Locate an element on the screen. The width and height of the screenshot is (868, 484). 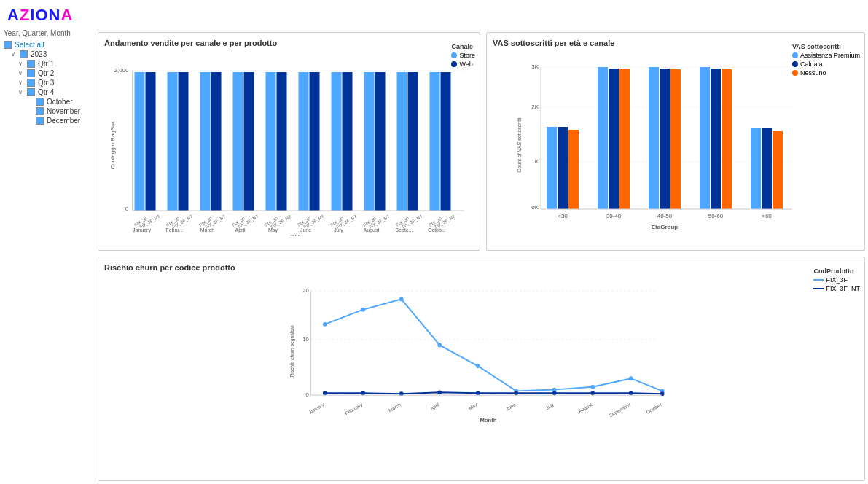
svg-text: Rischio churn segnalato is located at coordinates (292, 351).